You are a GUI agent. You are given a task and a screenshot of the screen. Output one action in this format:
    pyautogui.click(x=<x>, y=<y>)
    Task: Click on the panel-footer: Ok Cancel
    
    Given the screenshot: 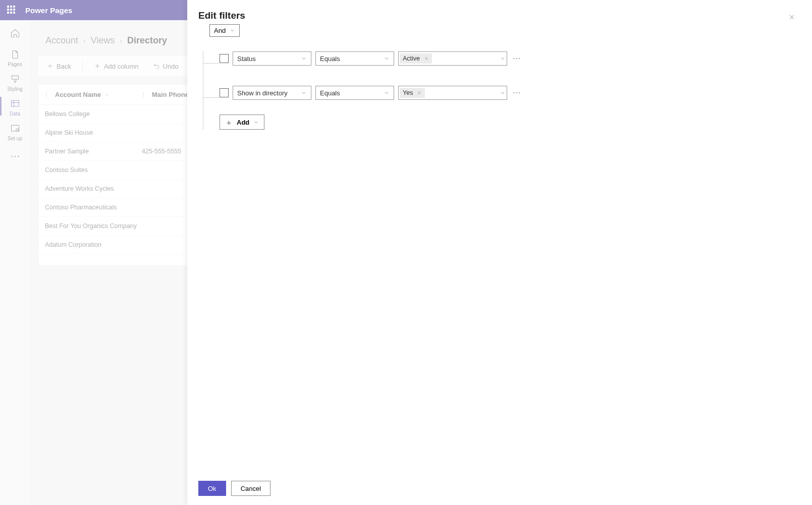 What is the action you would take?
    pyautogui.click(x=500, y=488)
    